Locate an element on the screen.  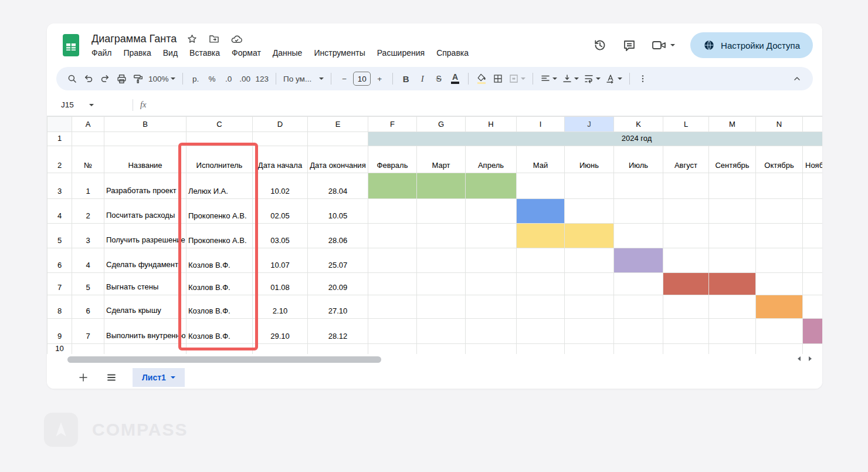
decrease-font-size-button: − is located at coordinates (344, 79).